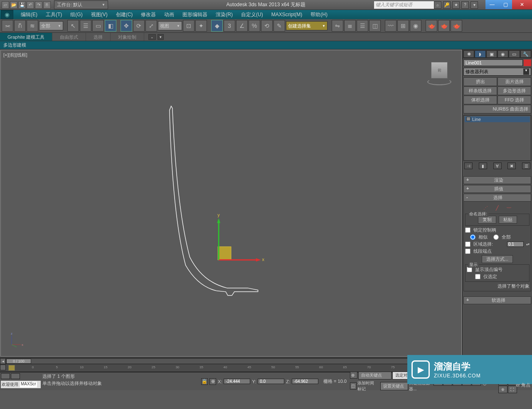  I want to click on vertex-subobj-icon: ⋰, so click(486, 208).